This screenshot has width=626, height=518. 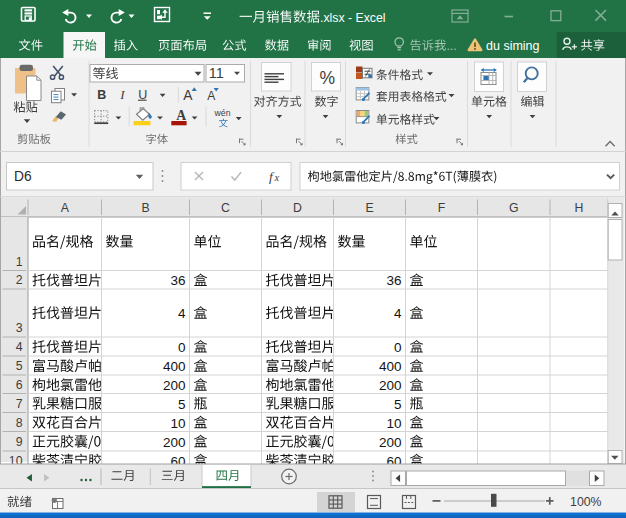 I want to click on svg-text: F, so click(x=442, y=208).